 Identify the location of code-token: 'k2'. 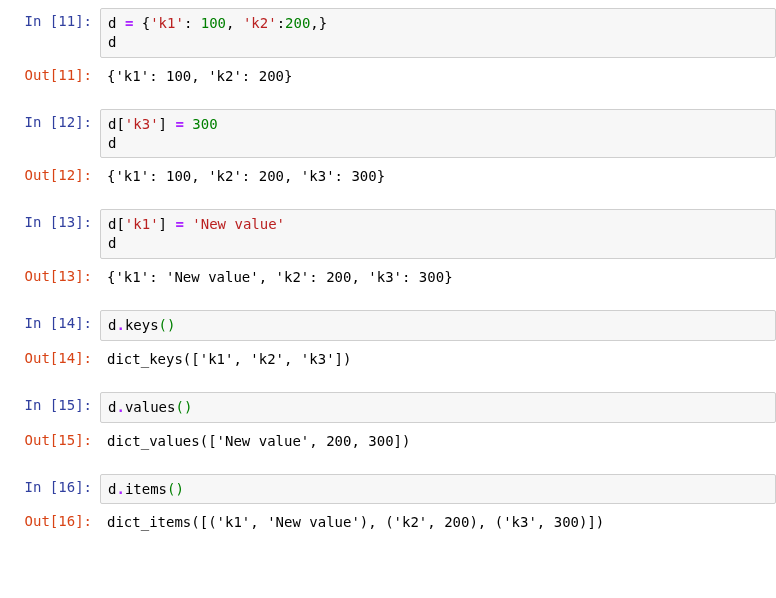
(260, 23).